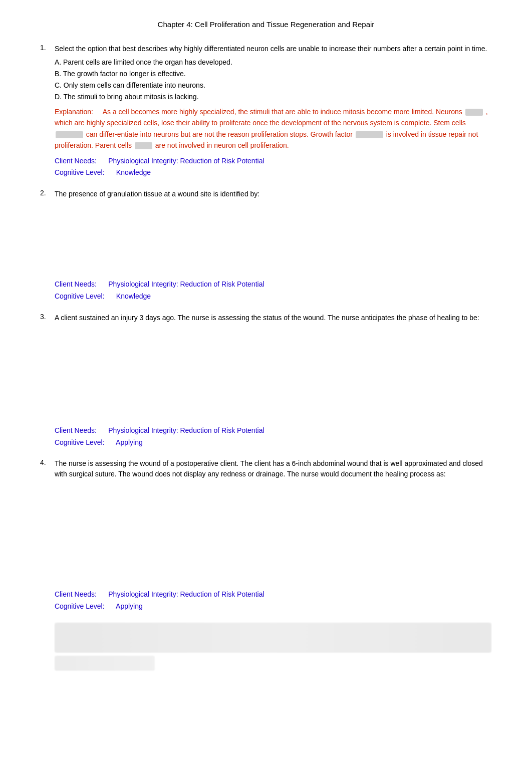  I want to click on question-1-option-d: D. The stimuli to bring about mitosis is…, so click(273, 97).